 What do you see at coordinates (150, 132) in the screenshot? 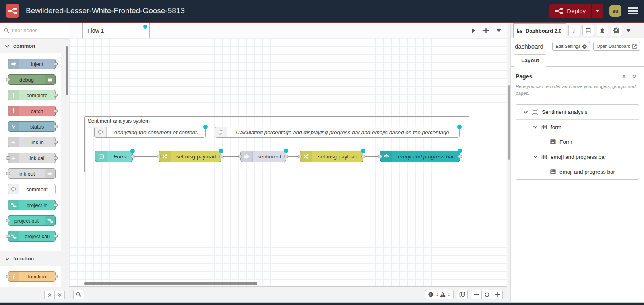
I see `flow-comment-node: Analyzing the sentiment of content.` at bounding box center [150, 132].